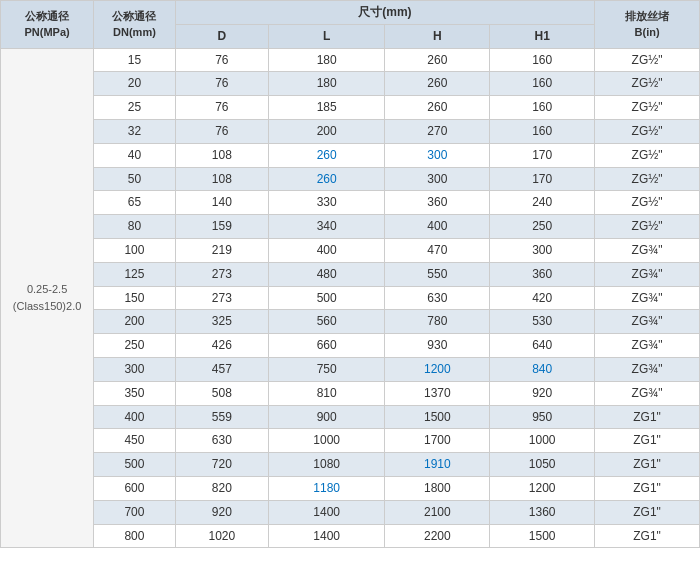  What do you see at coordinates (542, 512) in the screenshot?
I see `h1-cell: 1360` at bounding box center [542, 512].